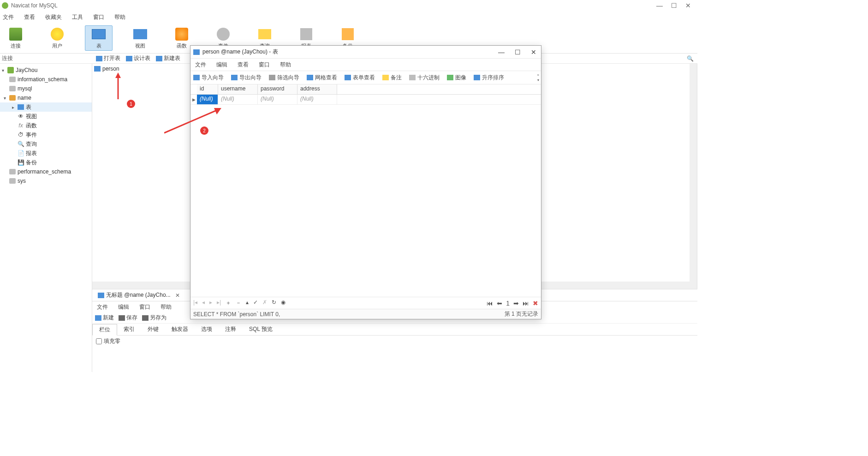 This screenshot has height=456, width=868. What do you see at coordinates (46, 89) in the screenshot?
I see `tree-db-mysql: mysql` at bounding box center [46, 89].